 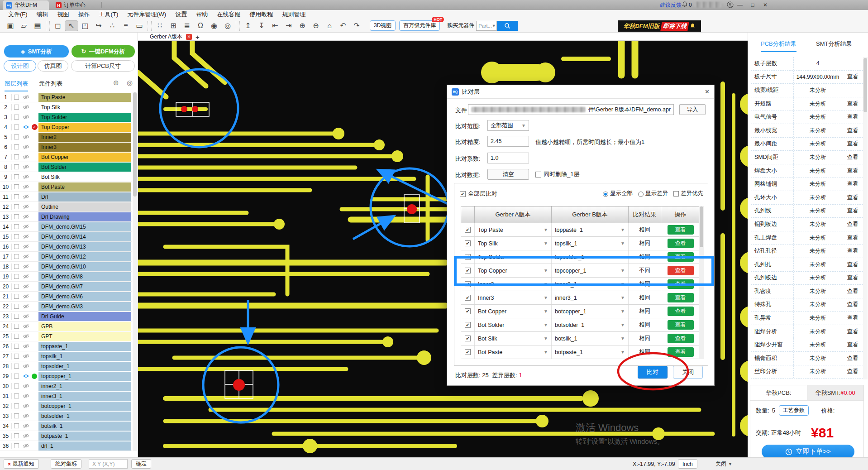 What do you see at coordinates (275, 26) in the screenshot?
I see `shift-left-icon: ⇤` at bounding box center [275, 26].